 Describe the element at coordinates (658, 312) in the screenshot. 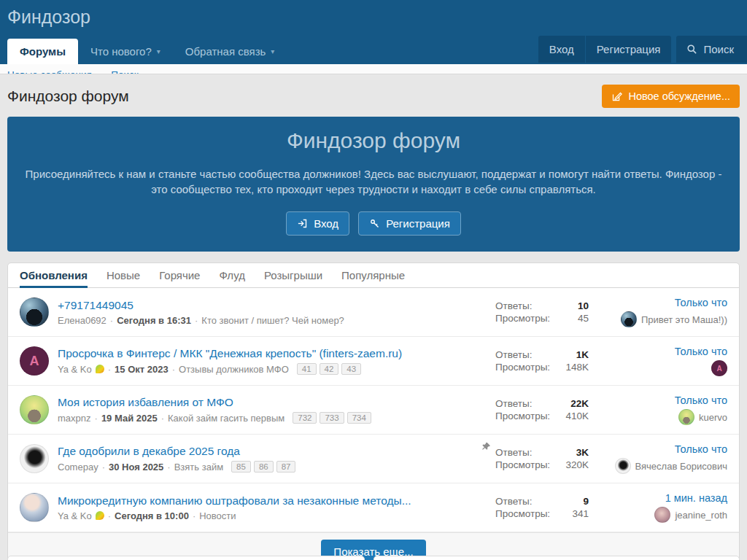

I see `last-post-block: Только что Привет это Маша!))` at that location.